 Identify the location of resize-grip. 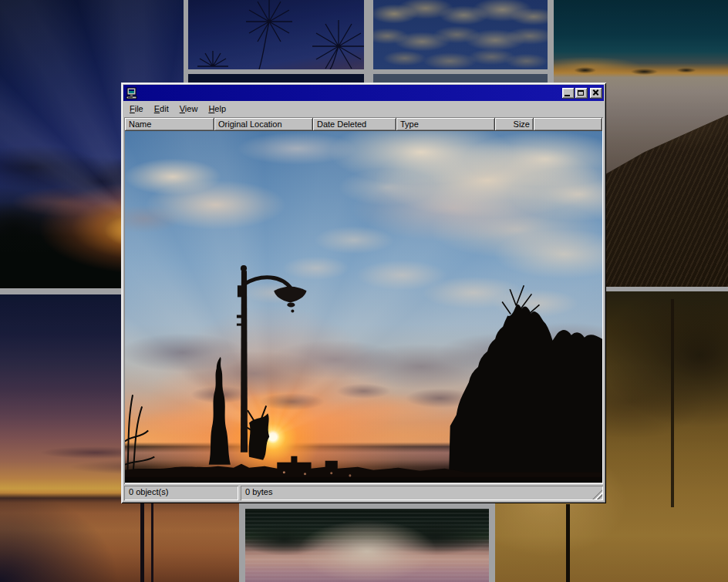
(597, 495).